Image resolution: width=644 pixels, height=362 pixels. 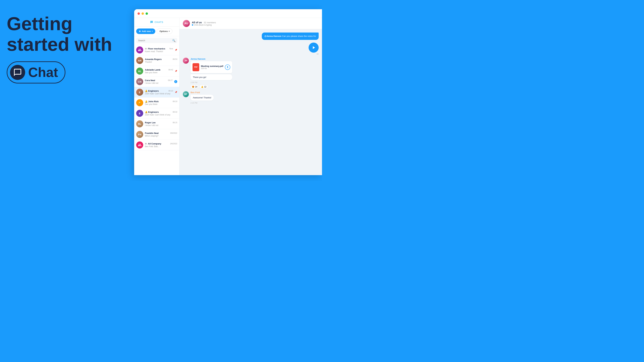 I want to click on chat-avatar-john: 🔔, so click(x=140, y=103).